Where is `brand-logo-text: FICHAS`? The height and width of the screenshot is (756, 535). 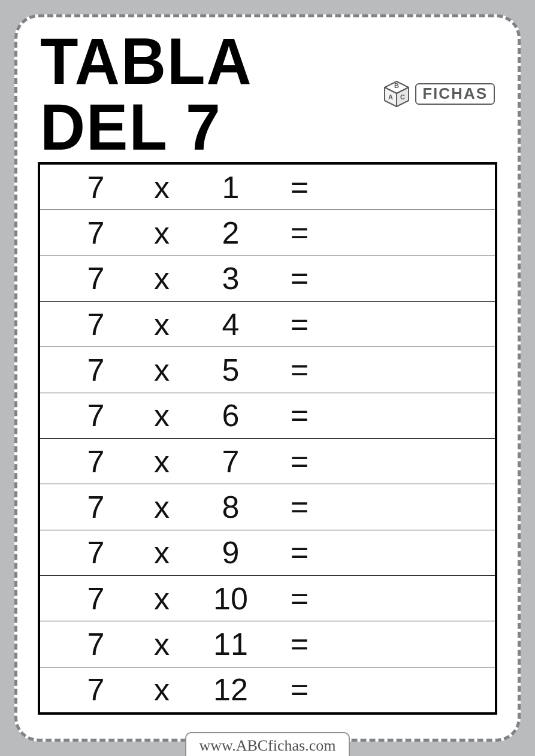 brand-logo-text: FICHAS is located at coordinates (455, 94).